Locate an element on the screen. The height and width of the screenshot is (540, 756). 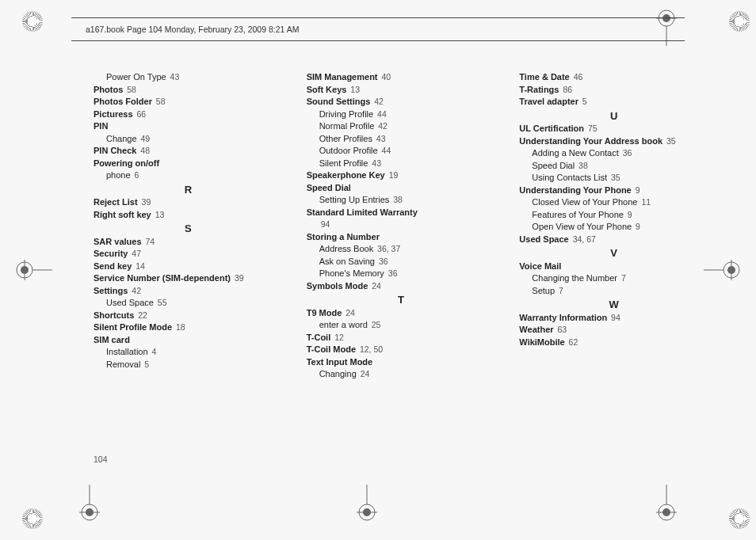
index-entry-label: WikiMobile is located at coordinates (542, 342).